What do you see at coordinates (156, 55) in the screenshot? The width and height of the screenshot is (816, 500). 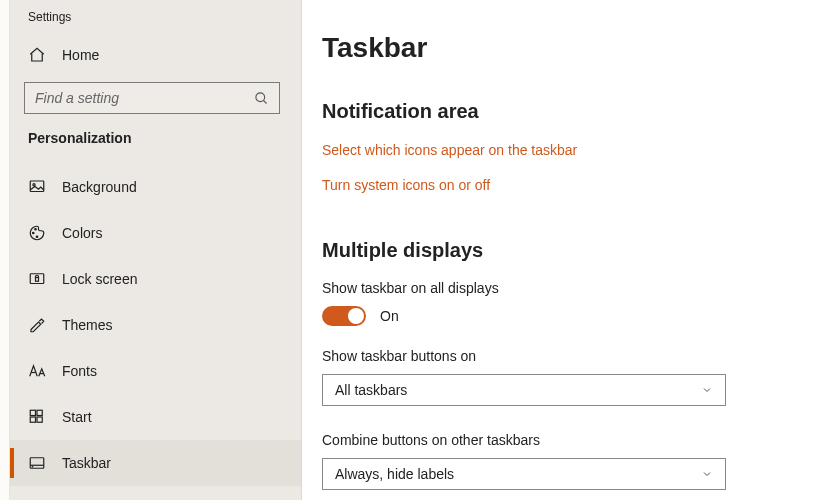 I see `nav-home: Home` at bounding box center [156, 55].